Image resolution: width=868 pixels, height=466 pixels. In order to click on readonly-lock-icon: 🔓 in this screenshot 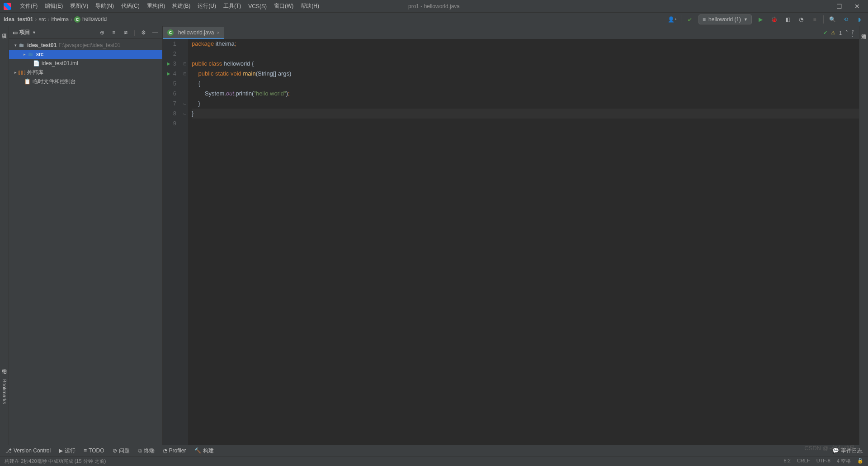, I will do `click(860, 461)`.